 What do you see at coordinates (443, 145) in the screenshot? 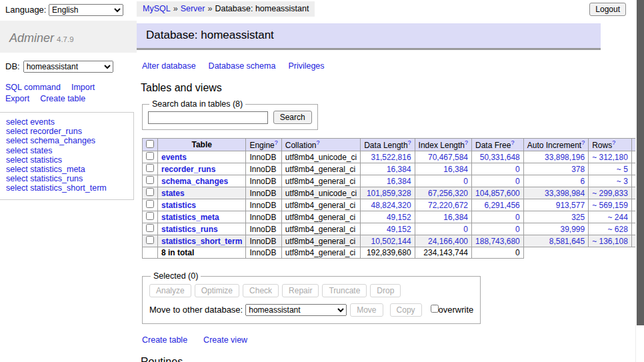
I see `column-header-index-length: Index Length?` at bounding box center [443, 145].